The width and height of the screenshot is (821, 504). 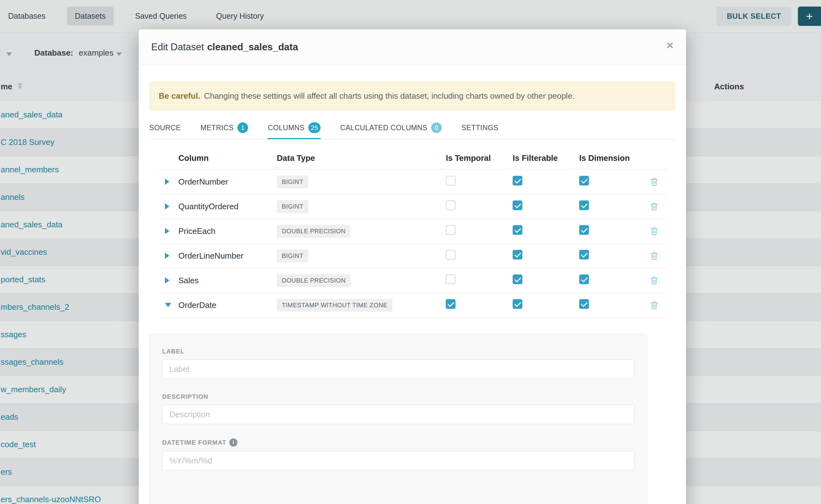 I want to click on tab-count-badge: 25, so click(x=314, y=128).